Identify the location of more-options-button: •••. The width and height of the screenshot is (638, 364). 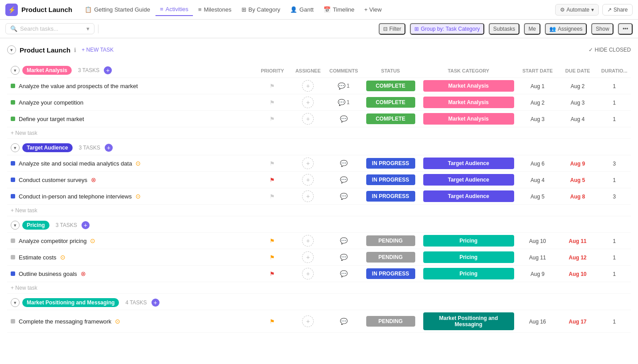
(626, 29).